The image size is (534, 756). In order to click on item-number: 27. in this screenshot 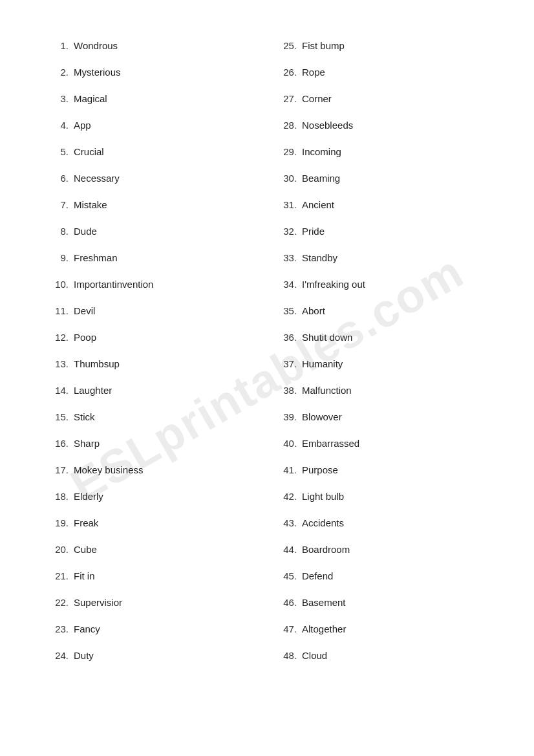, I will do `click(285, 98)`.